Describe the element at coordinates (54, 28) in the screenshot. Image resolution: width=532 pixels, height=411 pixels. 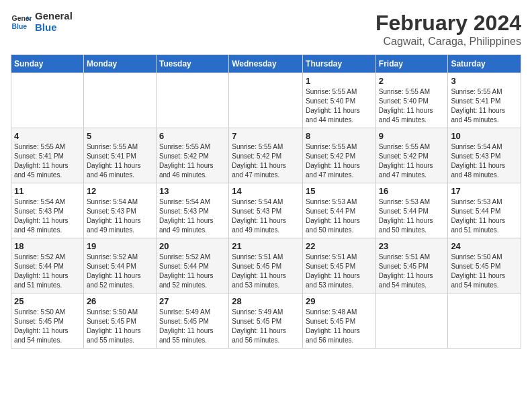
I see `logo-text-blue: Blue` at that location.